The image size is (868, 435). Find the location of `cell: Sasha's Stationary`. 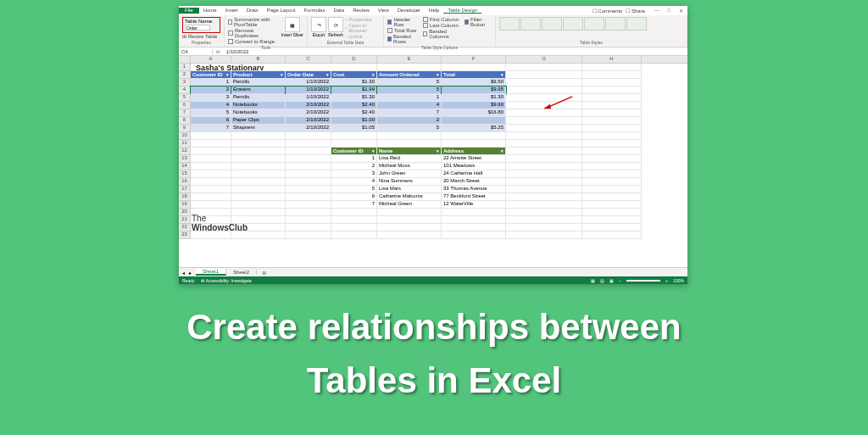

cell: Sasha's Stationary is located at coordinates (261, 68).